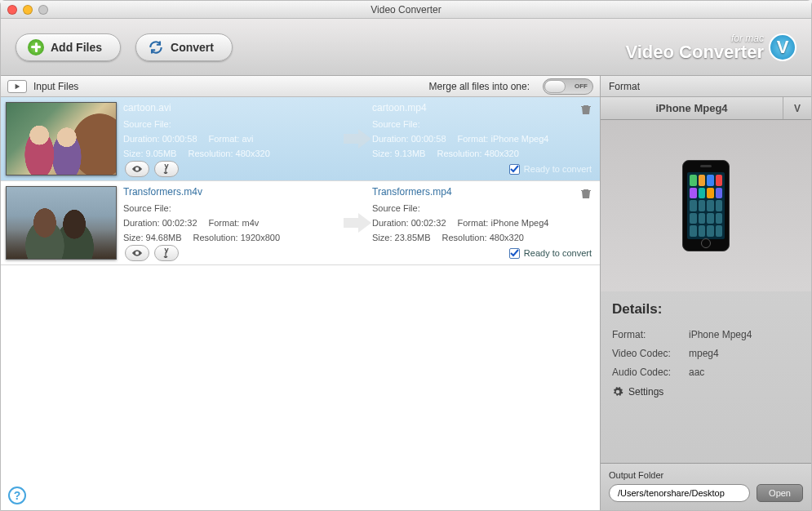  What do you see at coordinates (568, 87) in the screenshot?
I see `merge-toggle: OFF` at bounding box center [568, 87].